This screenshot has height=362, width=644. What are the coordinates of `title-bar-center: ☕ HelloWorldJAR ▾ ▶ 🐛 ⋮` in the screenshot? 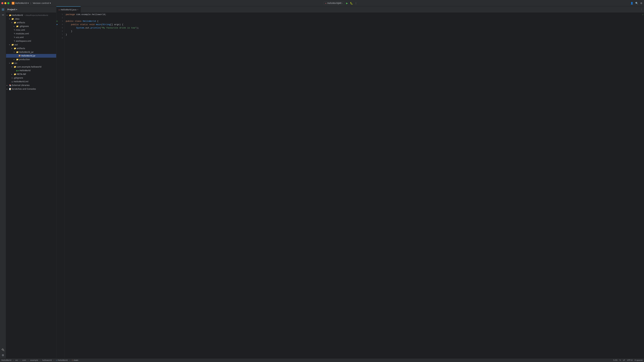 It's located at (340, 3).